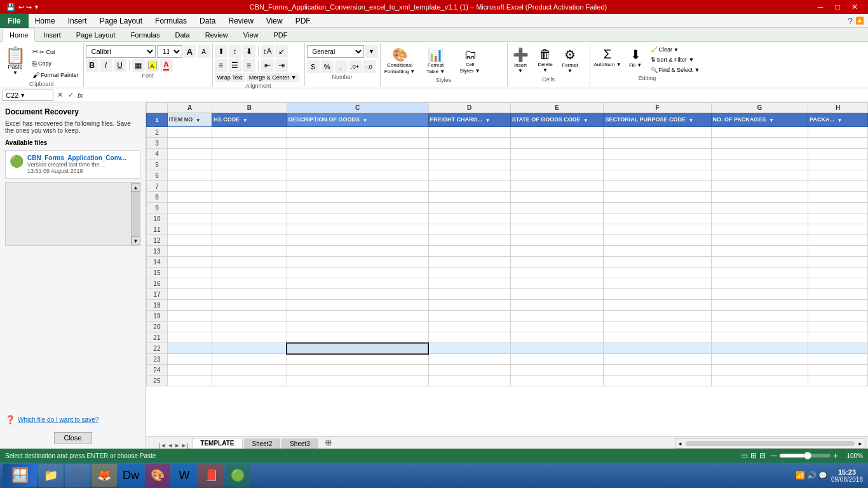 Image resolution: width=868 pixels, height=488 pixels. What do you see at coordinates (273, 78) in the screenshot?
I see `merge-center-btn: Merge & Center ▼` at bounding box center [273, 78].